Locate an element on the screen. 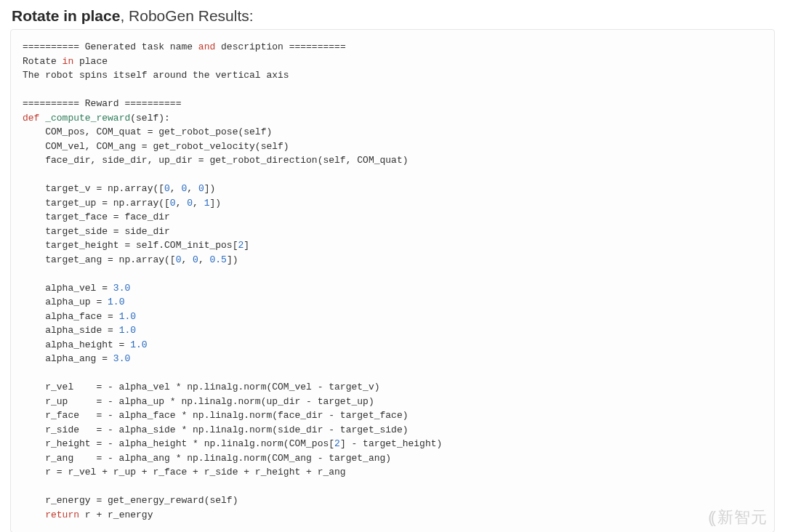  code-token: r_face = - alpha_face * np.linalg.norm(f… is located at coordinates (215, 416).